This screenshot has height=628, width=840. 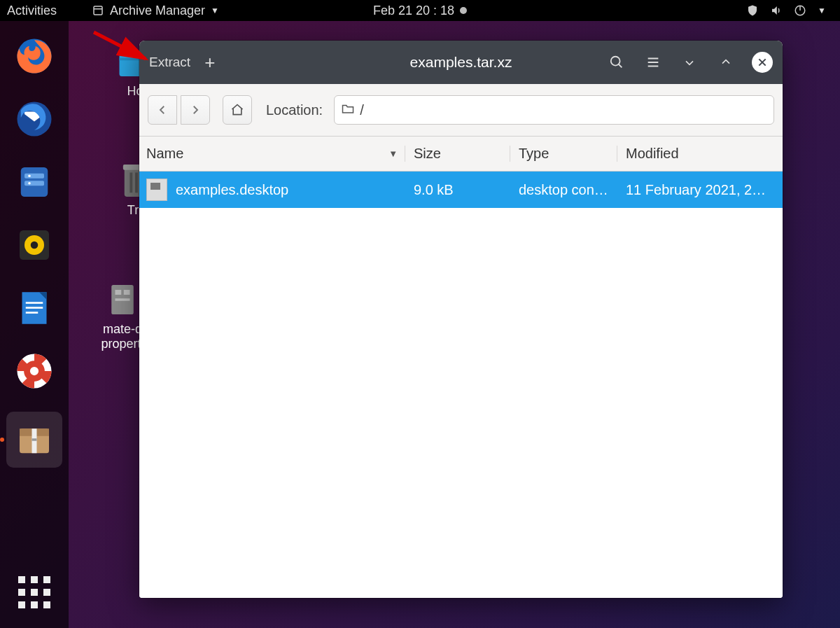 What do you see at coordinates (461, 111) in the screenshot?
I see `toolbar: Location: /` at bounding box center [461, 111].